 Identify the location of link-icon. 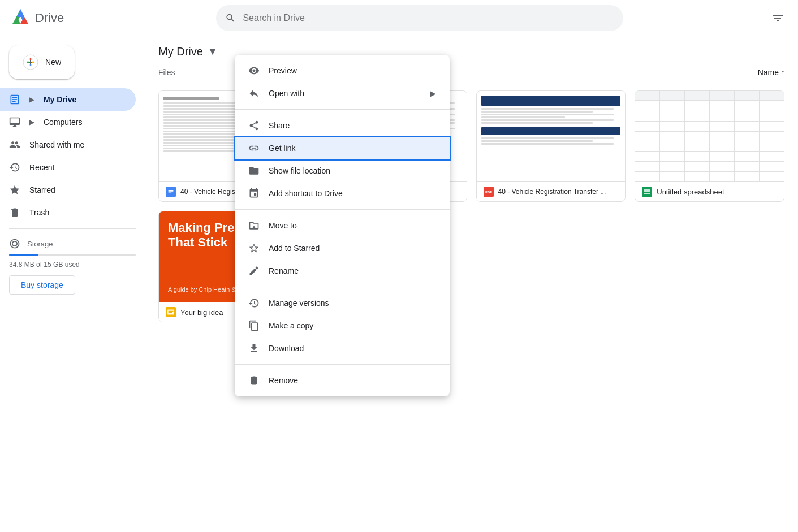
(254, 148).